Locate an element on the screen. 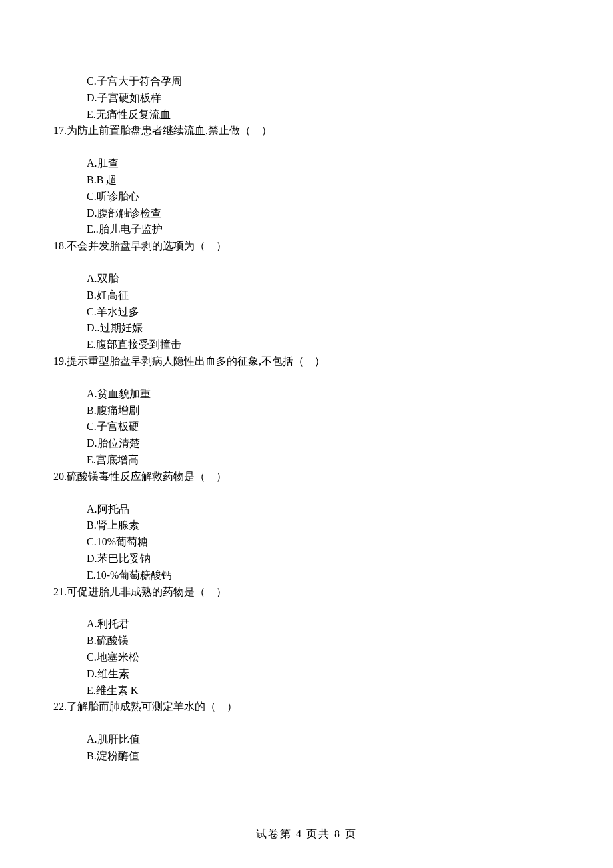 The image size is (613, 868). question-text: 18.不会并发胎盘早剥的选项为（ ） is located at coordinates (306, 247).